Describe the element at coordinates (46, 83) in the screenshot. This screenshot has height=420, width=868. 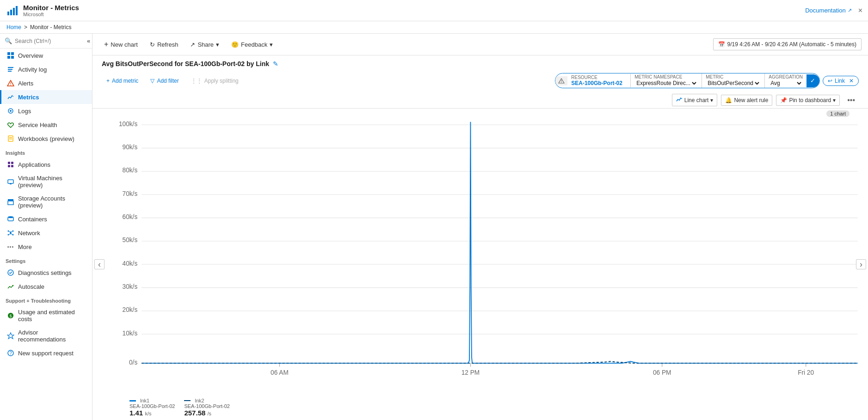
I see `sidebar-item-alerts: Alerts` at that location.